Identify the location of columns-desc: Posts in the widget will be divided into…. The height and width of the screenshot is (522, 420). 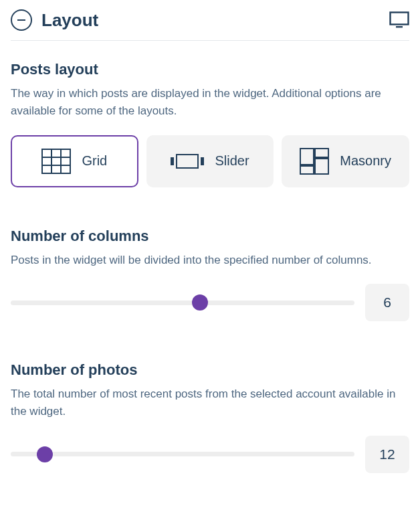
(210, 260).